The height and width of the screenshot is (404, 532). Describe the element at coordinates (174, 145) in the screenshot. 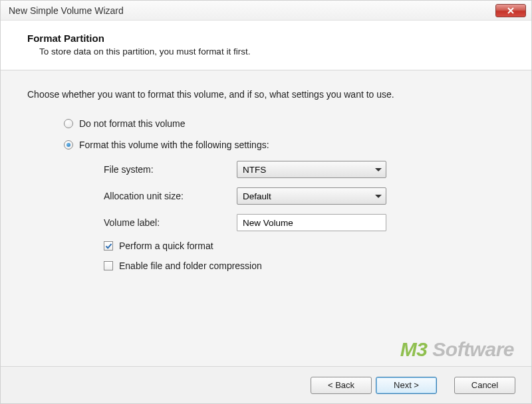

I see `radio-format-label: Format this volume with the following se…` at that location.